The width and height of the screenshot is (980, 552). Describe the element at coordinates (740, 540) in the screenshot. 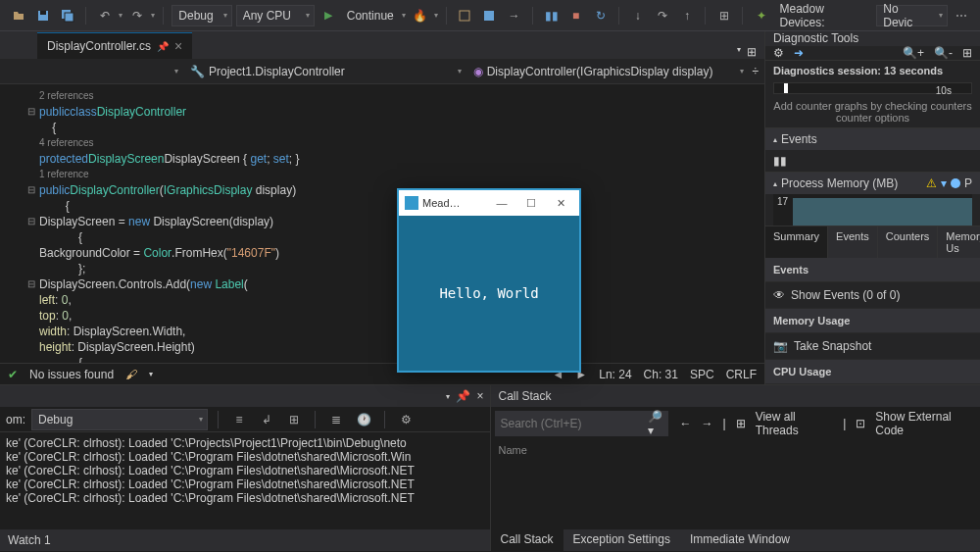

I see `tab-immediate: Immediate Window` at that location.